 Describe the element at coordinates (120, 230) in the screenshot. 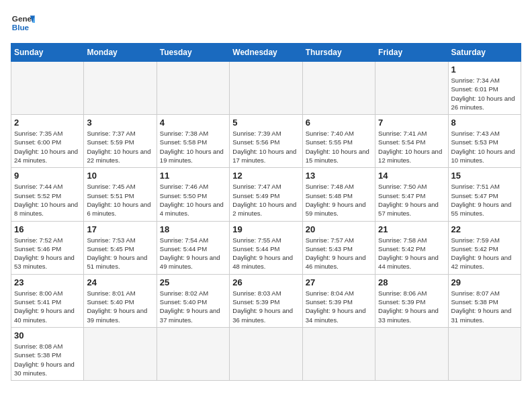

I see `day-number: 17` at that location.